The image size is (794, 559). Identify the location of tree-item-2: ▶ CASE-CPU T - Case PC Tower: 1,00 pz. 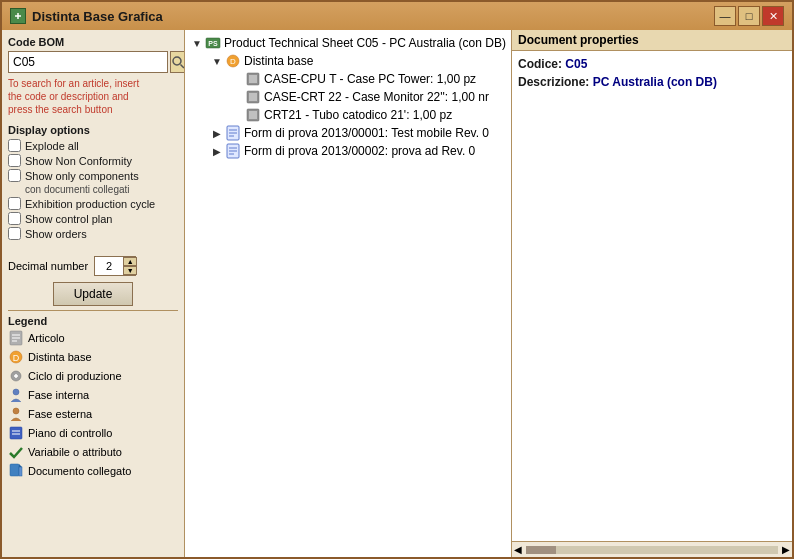
(348, 79).